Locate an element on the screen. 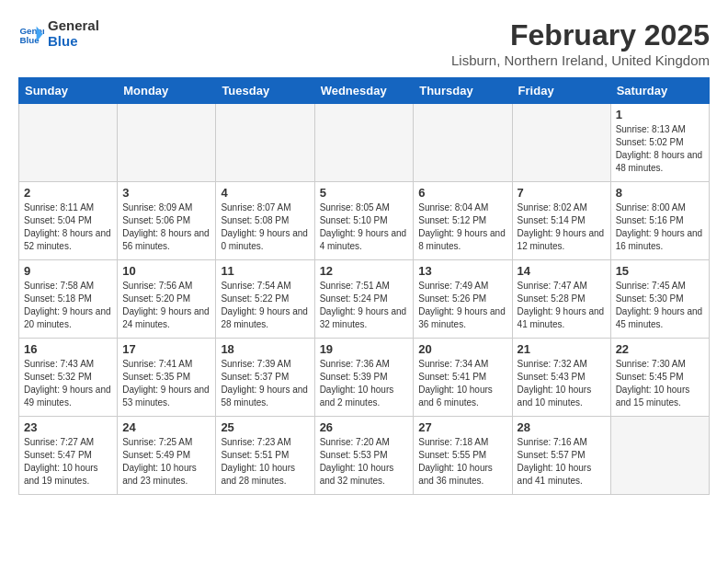  day-info: Sunrise: 7:45 AM Sunset: 5:30 PM Dayligh… is located at coordinates (660, 305).